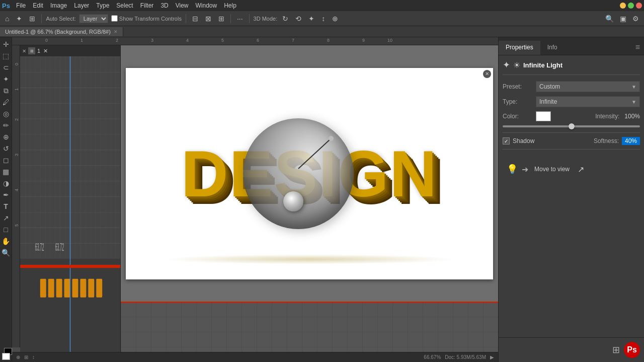 The width and height of the screenshot is (644, 362). Describe the element at coordinates (588, 102) in the screenshot. I see `type-dropdown: Infinite ▼` at that location.